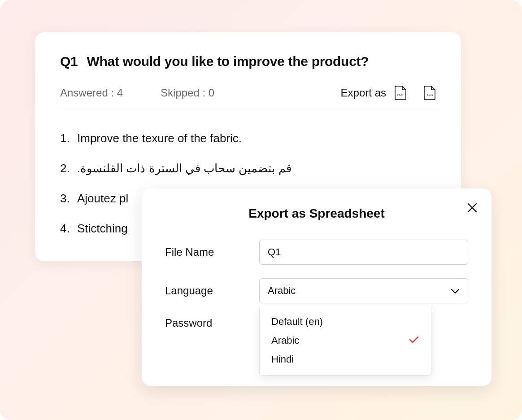  Describe the element at coordinates (248, 138) in the screenshot. I see `list-item: 1. Improve the texure of the fabric.` at that location.